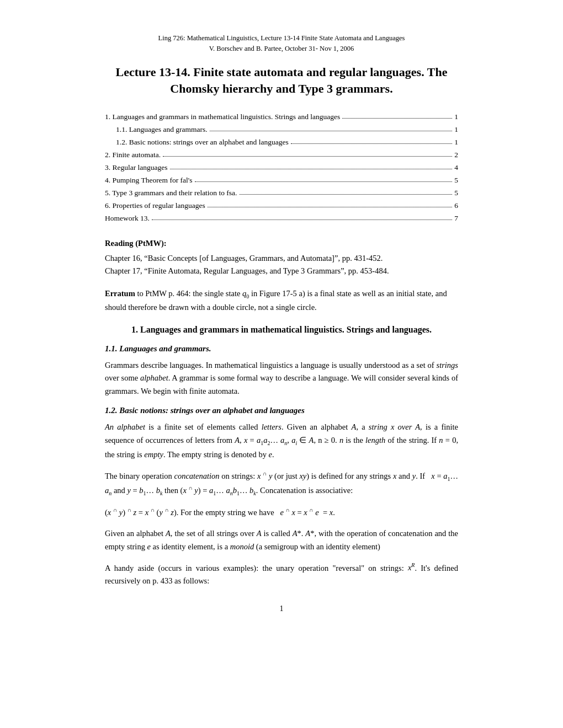 This screenshot has height=728, width=563. What do you see at coordinates (456, 156) in the screenshot?
I see `toc-page: 2` at bounding box center [456, 156].